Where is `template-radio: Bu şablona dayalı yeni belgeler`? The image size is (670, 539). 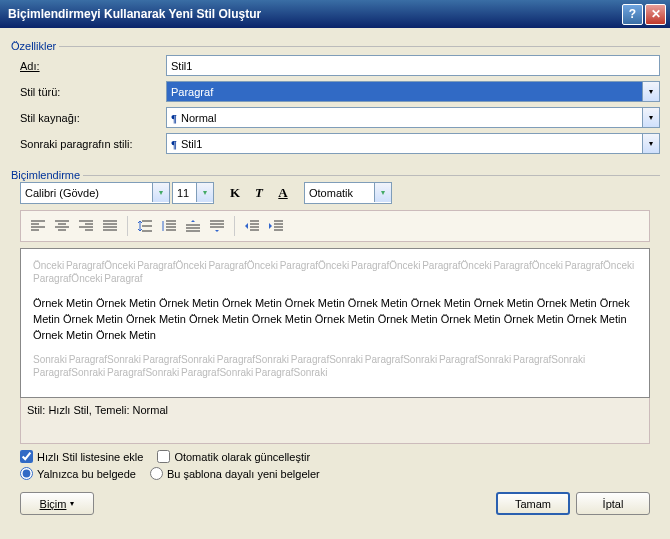 template-radio: Bu şablona dayalı yeni belgeler is located at coordinates (235, 474).